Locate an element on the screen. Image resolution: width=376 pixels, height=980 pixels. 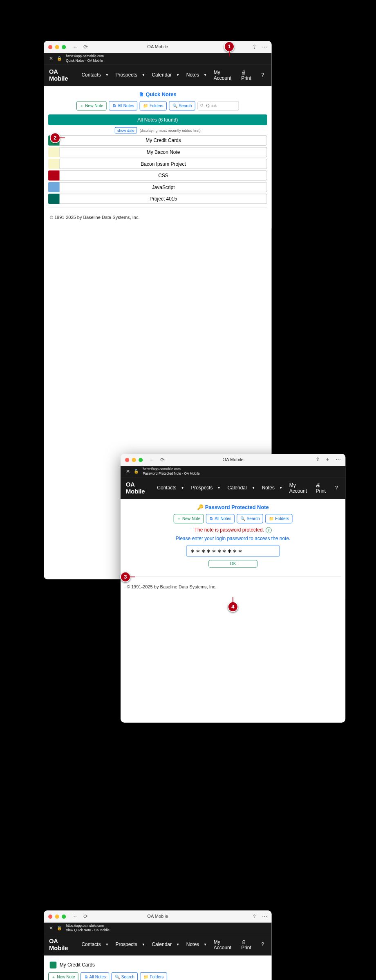
search-input is located at coordinates (218, 106).